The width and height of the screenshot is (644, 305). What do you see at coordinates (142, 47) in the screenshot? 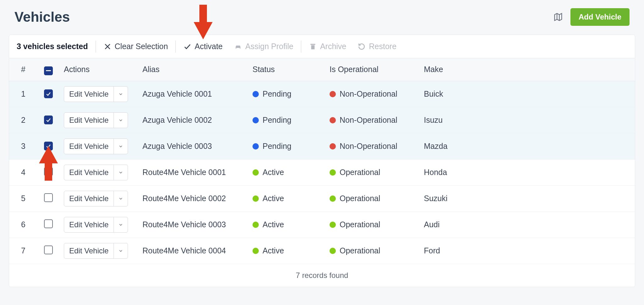
I see `clear-selection-label: Clear Selection` at bounding box center [142, 47].